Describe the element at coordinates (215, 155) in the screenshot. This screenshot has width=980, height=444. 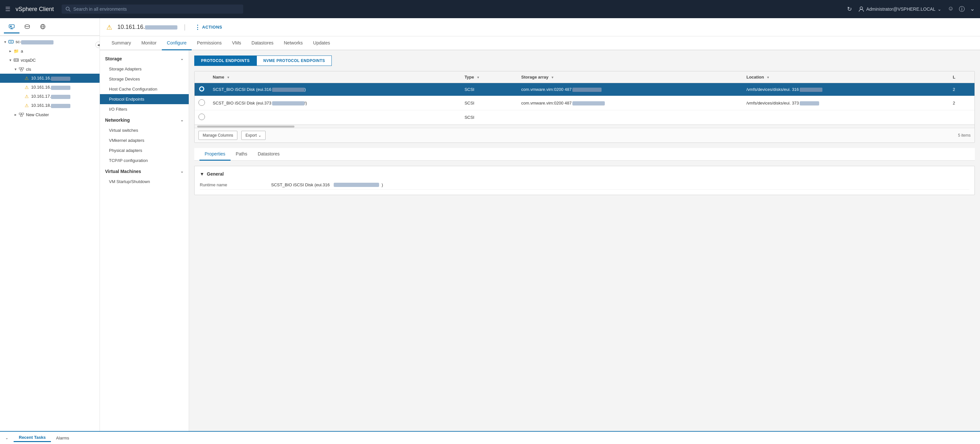
I see `prop-tab-properties: Properties` at that location.